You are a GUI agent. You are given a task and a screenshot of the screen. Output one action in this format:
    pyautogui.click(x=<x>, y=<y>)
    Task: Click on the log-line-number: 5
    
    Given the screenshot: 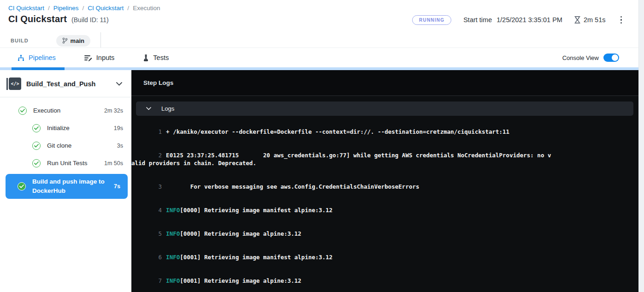 What is the action you would take?
    pyautogui.click(x=154, y=233)
    